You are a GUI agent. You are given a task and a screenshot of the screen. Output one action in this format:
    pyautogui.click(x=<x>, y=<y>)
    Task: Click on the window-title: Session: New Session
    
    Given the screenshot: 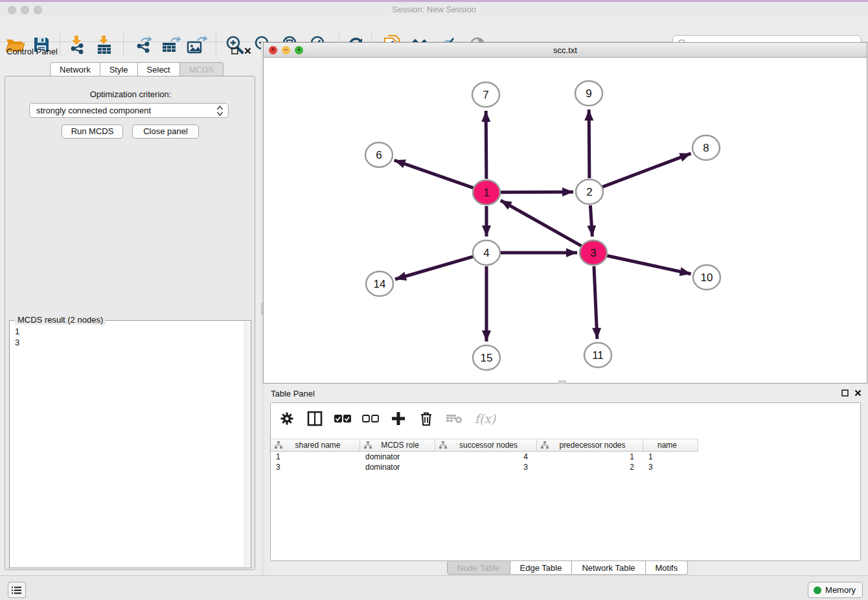 What is the action you would take?
    pyautogui.click(x=434, y=9)
    